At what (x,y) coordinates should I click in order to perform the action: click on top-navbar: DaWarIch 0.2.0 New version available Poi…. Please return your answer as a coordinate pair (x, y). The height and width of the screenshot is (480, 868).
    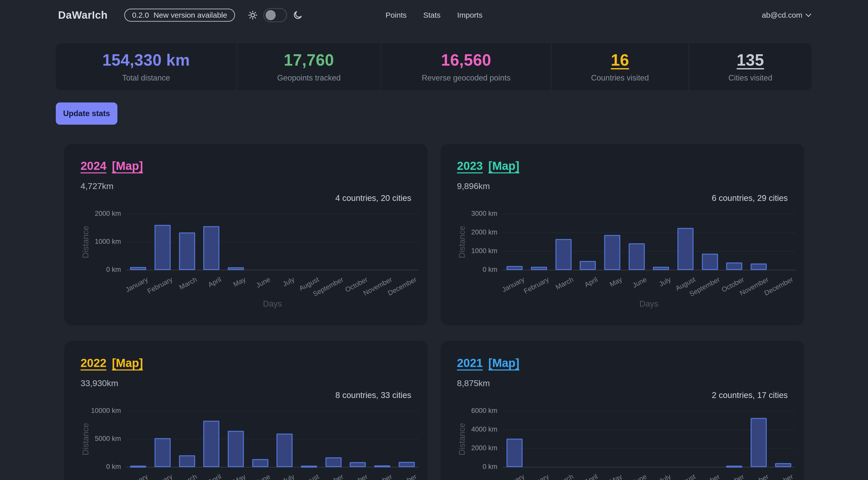
    Looking at the image, I should click on (434, 15).